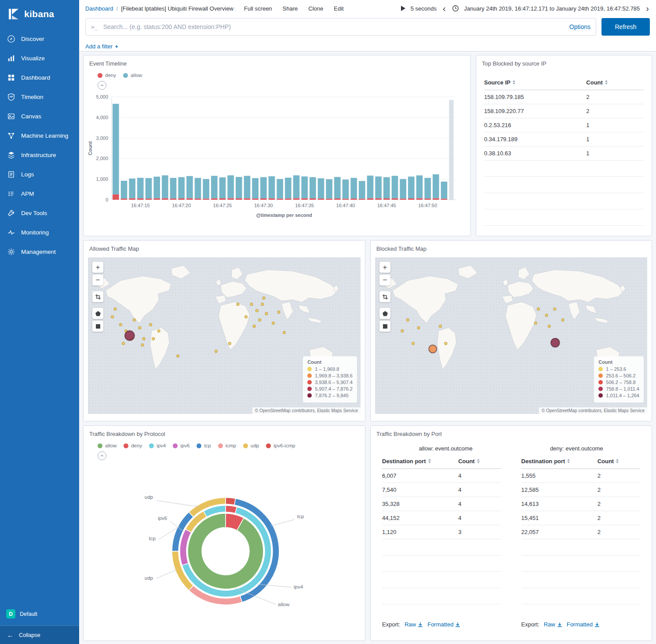  I want to click on legend-row: 253.6 – 506.2, so click(619, 376).